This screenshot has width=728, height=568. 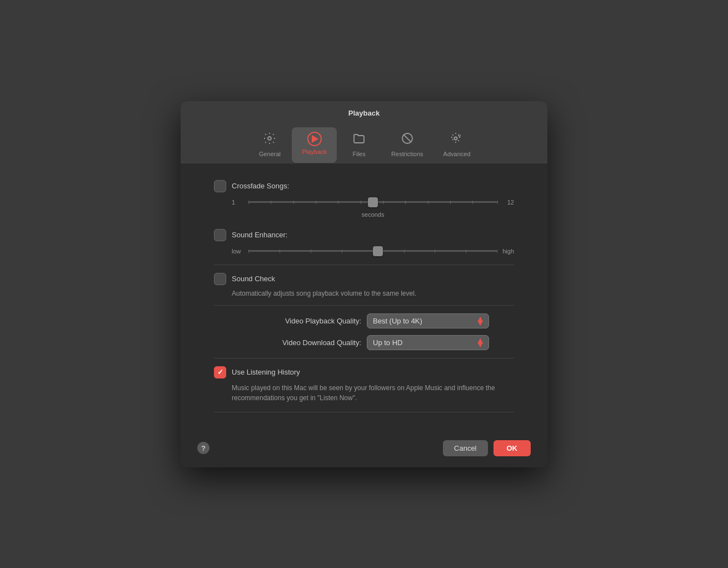 What do you see at coordinates (220, 279) in the screenshot?
I see `sound-check-checkbox` at bounding box center [220, 279].